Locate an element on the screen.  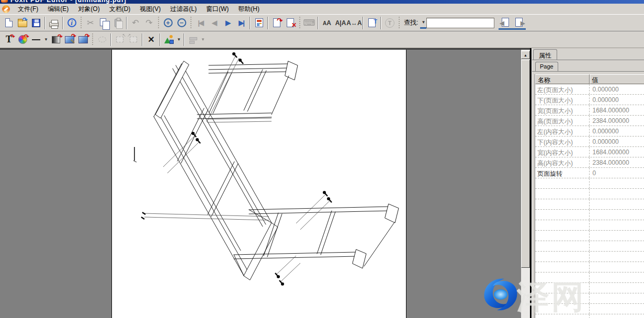
keyboard-button: ⌨ is located at coordinates (309, 23).